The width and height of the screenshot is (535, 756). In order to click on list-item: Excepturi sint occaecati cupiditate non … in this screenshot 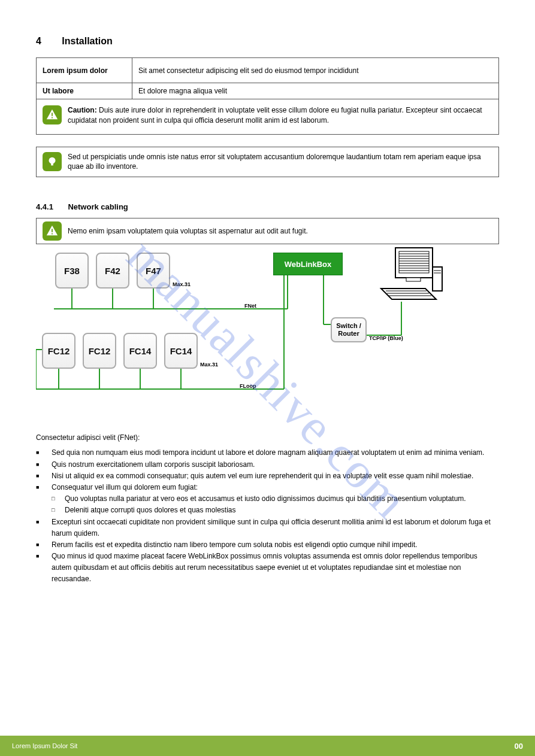, I will do `click(276, 528)`.